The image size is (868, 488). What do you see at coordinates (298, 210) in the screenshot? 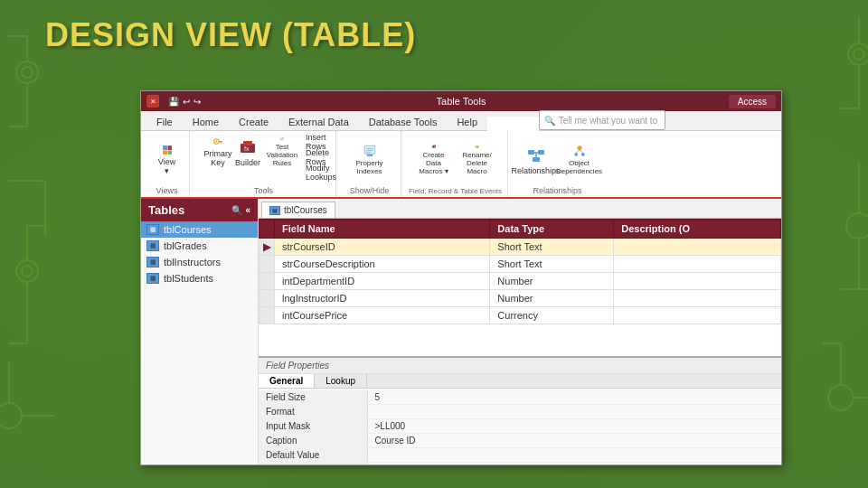
I see `content-tab-tblcourses: ▦ tblCourses` at bounding box center [298, 210].